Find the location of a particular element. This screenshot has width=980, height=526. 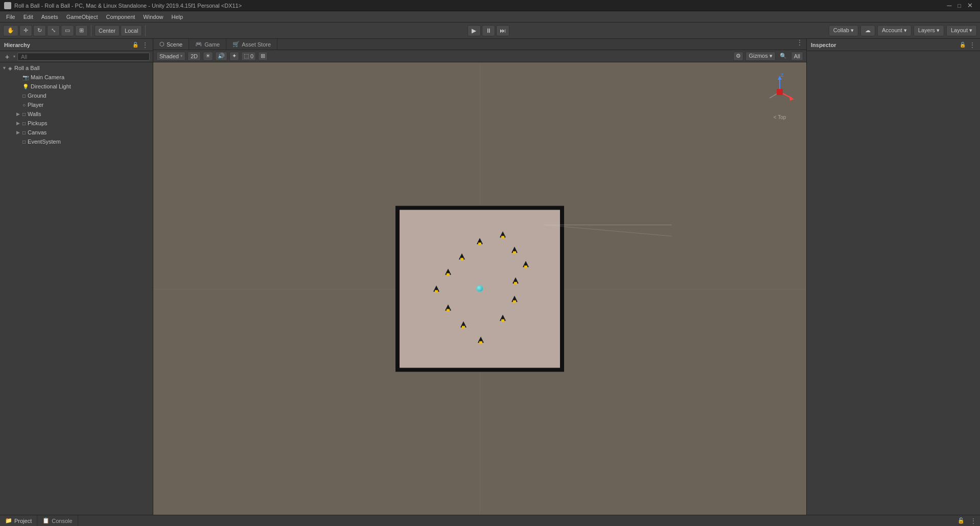

scene-grid-btn: ⊞ is located at coordinates (263, 56).